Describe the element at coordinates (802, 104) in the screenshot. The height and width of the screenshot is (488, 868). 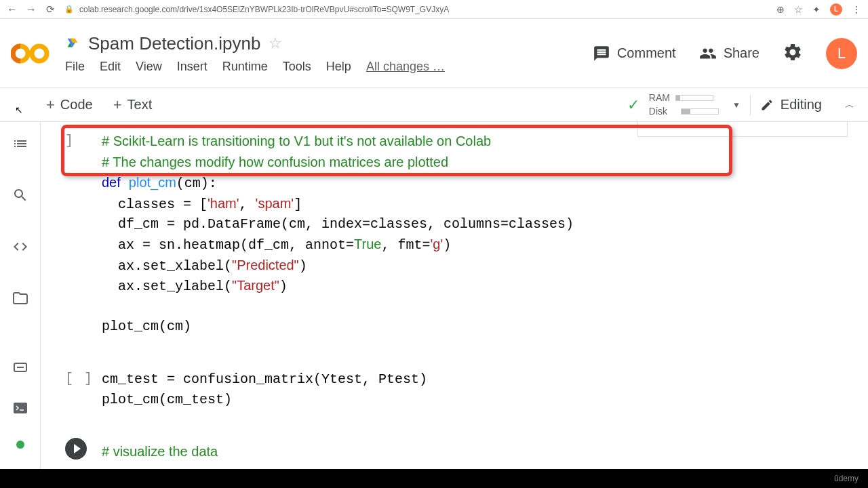
I see `editing-label: Editing` at that location.